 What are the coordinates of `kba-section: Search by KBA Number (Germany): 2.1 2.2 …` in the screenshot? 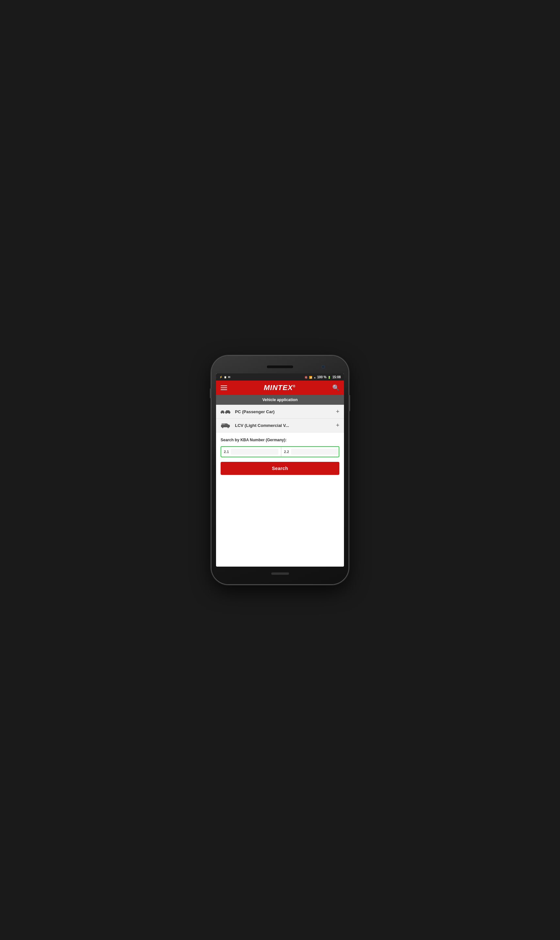 It's located at (280, 456).